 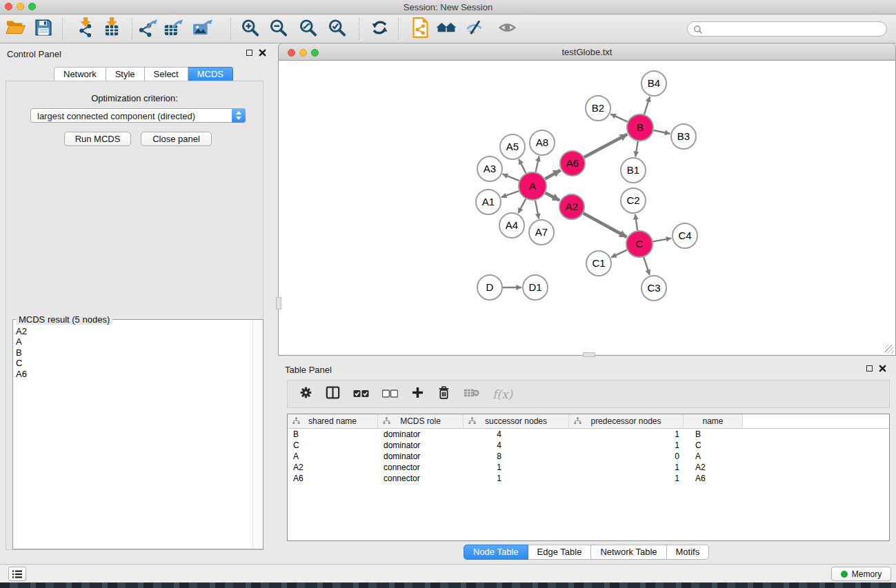 What do you see at coordinates (308, 29) in the screenshot?
I see `zoom-fit-icon` at bounding box center [308, 29].